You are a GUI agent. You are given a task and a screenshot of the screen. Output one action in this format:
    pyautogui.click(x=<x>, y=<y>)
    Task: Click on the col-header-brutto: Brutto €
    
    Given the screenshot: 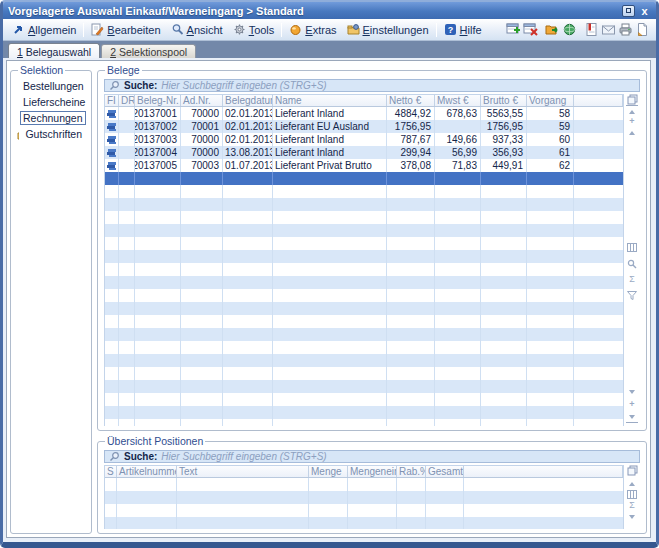 What is the action you would take?
    pyautogui.click(x=504, y=100)
    